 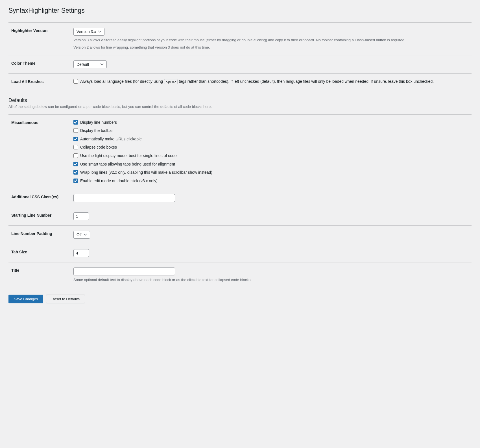 I want to click on additional-css-input, so click(x=124, y=198).